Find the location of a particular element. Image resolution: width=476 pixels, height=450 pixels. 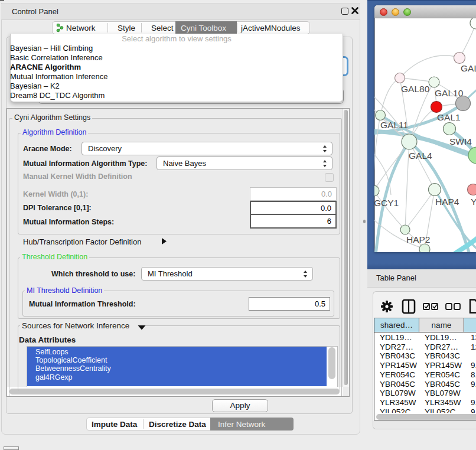

svg-text: HAP2 is located at coordinates (418, 240).